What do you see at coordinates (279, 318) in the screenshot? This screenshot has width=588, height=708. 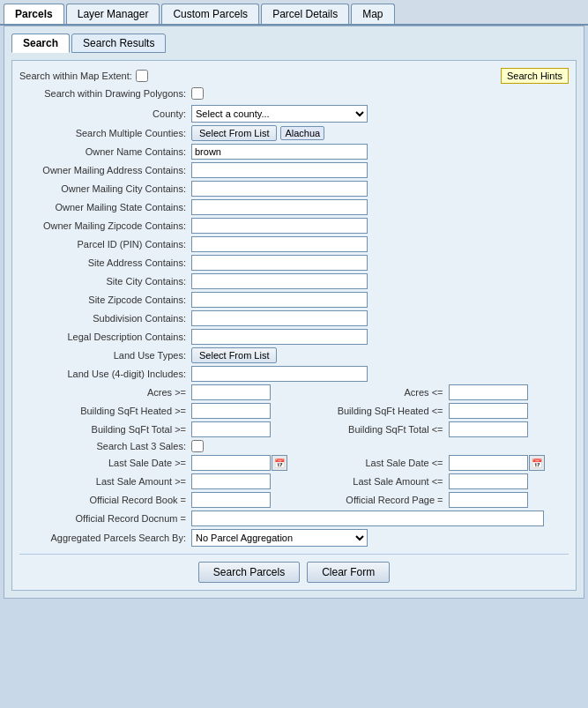 I see `subdivision-input` at bounding box center [279, 318].